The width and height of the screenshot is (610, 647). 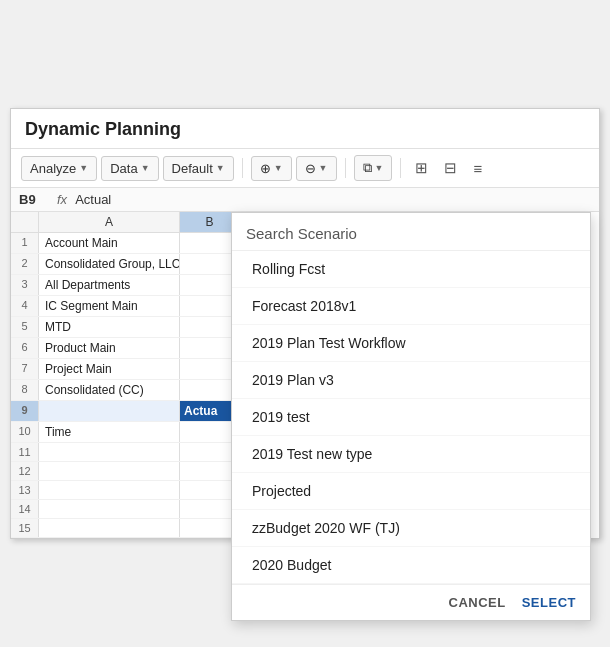 What do you see at coordinates (25, 369) in the screenshot?
I see `row-number: 7` at bounding box center [25, 369].